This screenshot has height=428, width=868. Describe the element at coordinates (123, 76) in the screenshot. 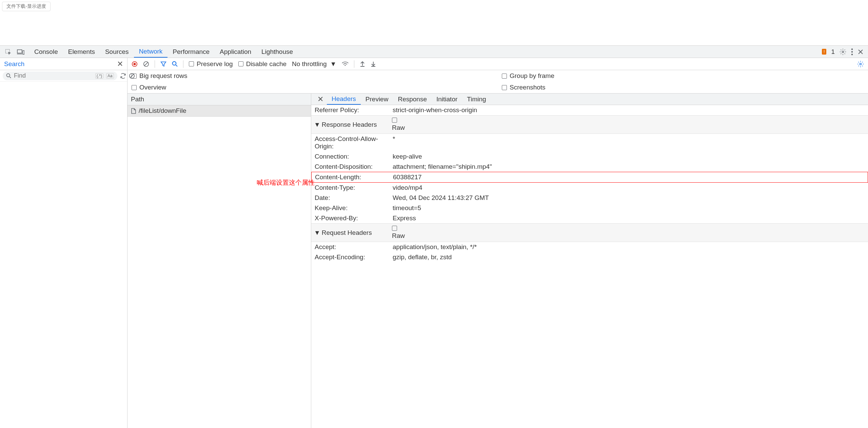

I see `refresh-icon` at that location.